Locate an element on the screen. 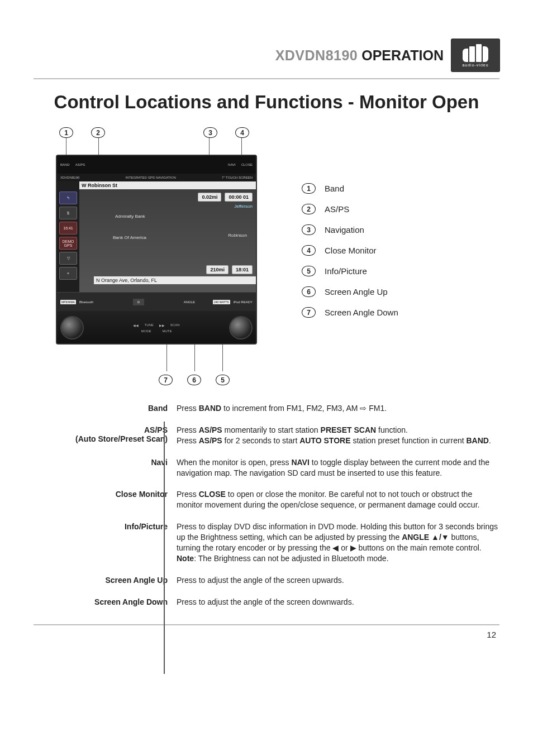 The image size is (533, 756). legend-label: Close Monitor is located at coordinates (351, 250).